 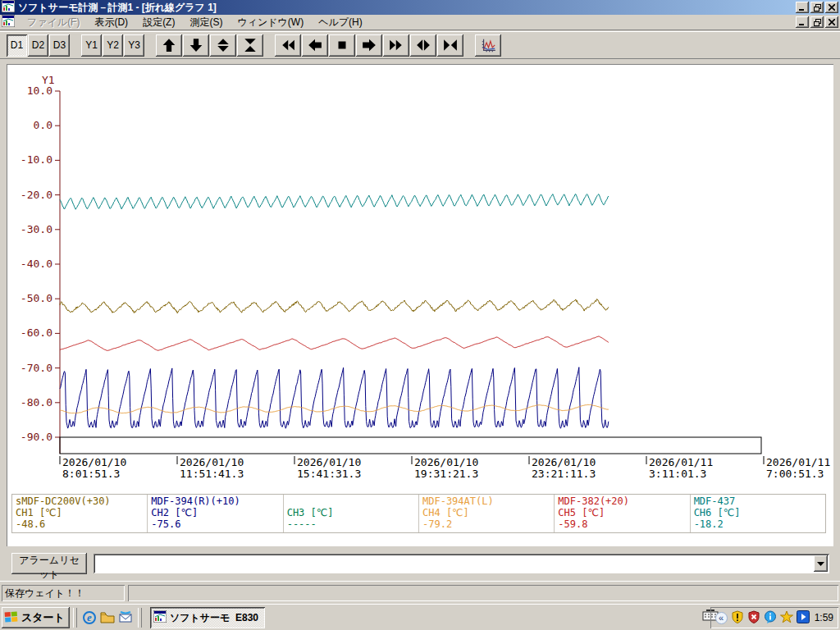 What do you see at coordinates (89, 618) in the screenshot?
I see `internet-explorer-icon: e` at bounding box center [89, 618].